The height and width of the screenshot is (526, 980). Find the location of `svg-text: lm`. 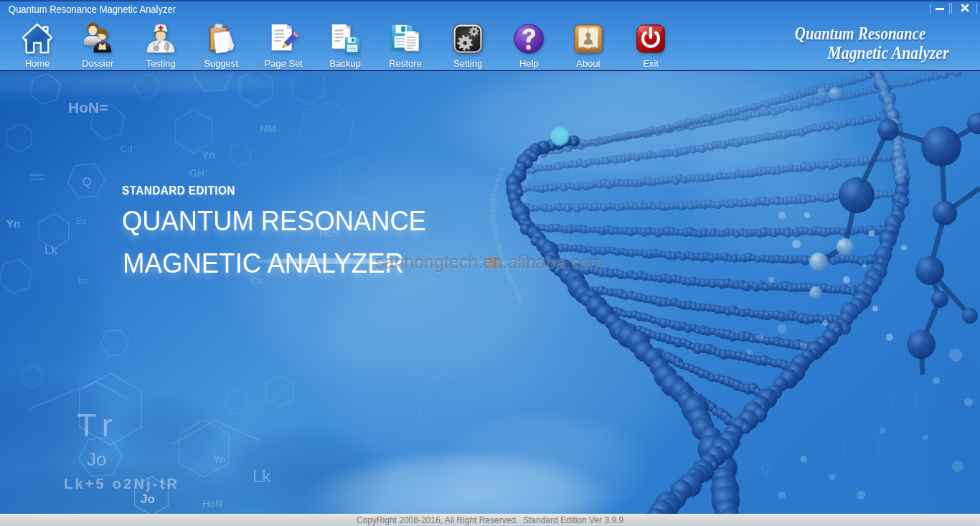

svg-text: lm is located at coordinates (83, 281).